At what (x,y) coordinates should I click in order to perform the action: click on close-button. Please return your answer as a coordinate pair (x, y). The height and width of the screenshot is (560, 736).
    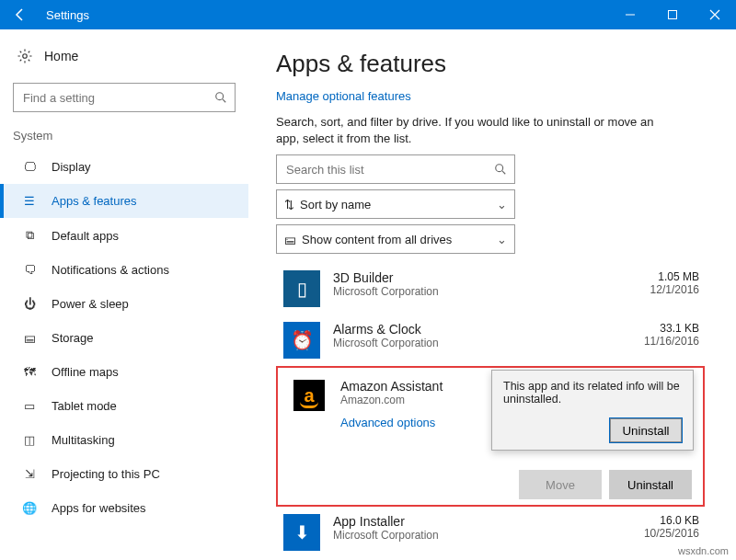
    Looking at the image, I should click on (715, 15).